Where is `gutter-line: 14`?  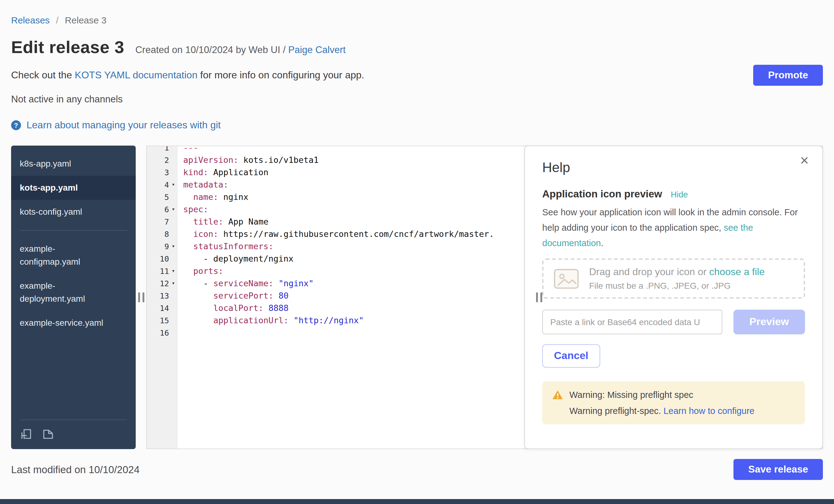
gutter-line: 14 is located at coordinates (162, 308).